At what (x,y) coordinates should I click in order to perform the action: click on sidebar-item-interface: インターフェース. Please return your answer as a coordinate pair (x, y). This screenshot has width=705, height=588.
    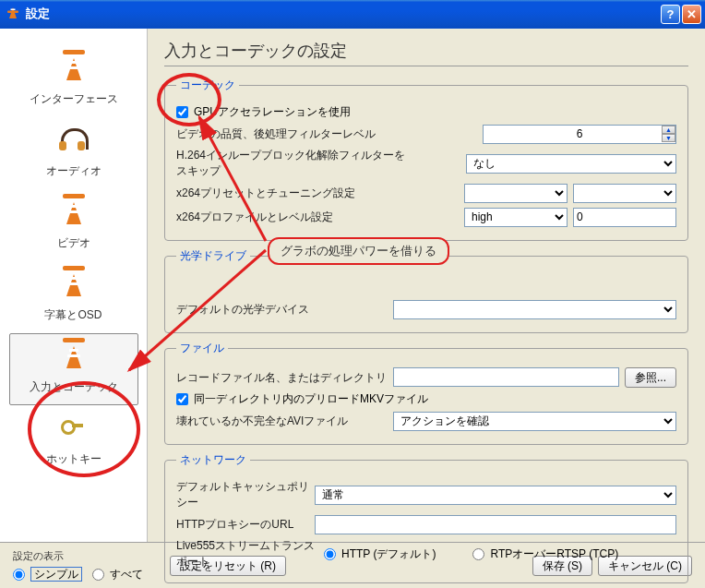
    Looking at the image, I should click on (74, 81).